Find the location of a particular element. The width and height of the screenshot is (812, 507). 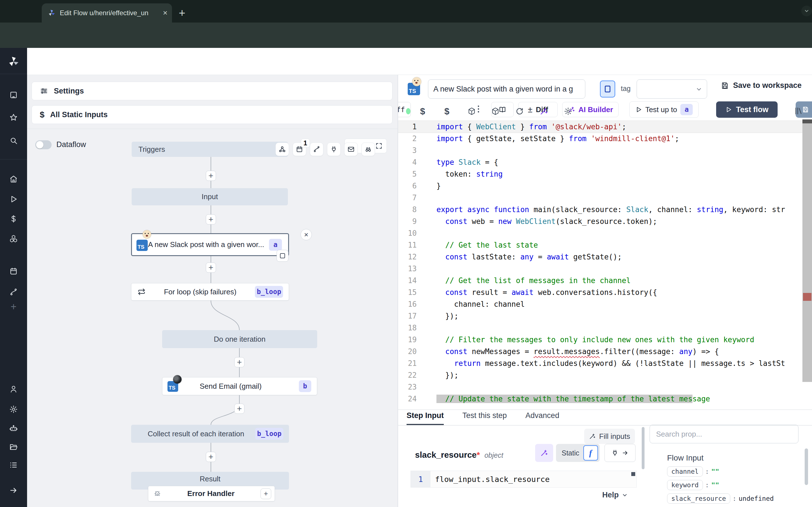

tag-select is located at coordinates (672, 89).